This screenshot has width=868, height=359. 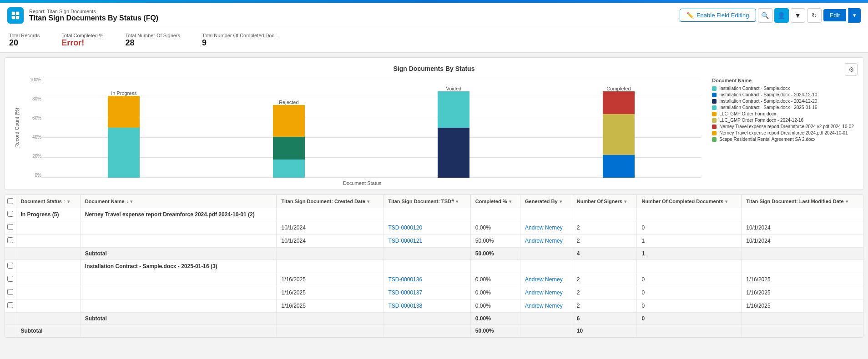 I want to click on bar-completed-gold, so click(x=619, y=135).